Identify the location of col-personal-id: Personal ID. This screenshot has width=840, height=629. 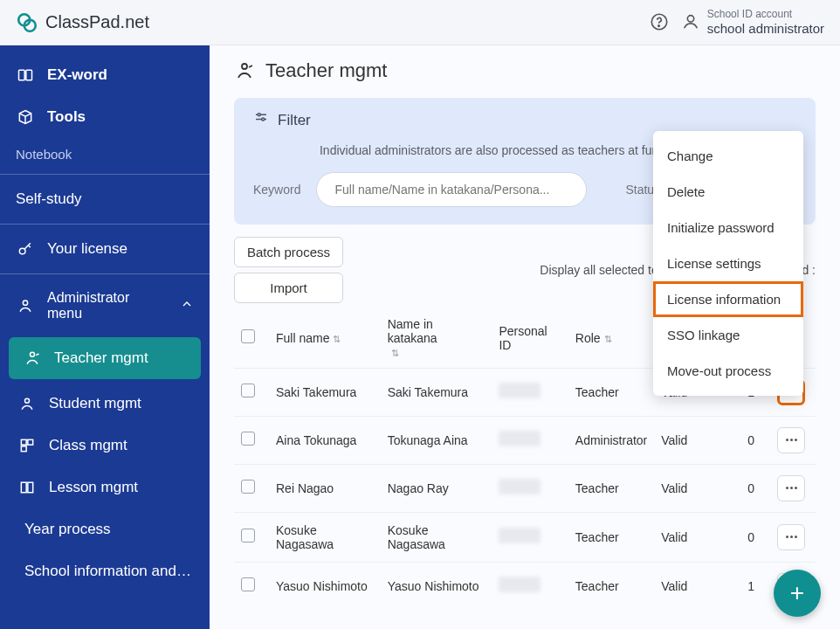
(529, 339).